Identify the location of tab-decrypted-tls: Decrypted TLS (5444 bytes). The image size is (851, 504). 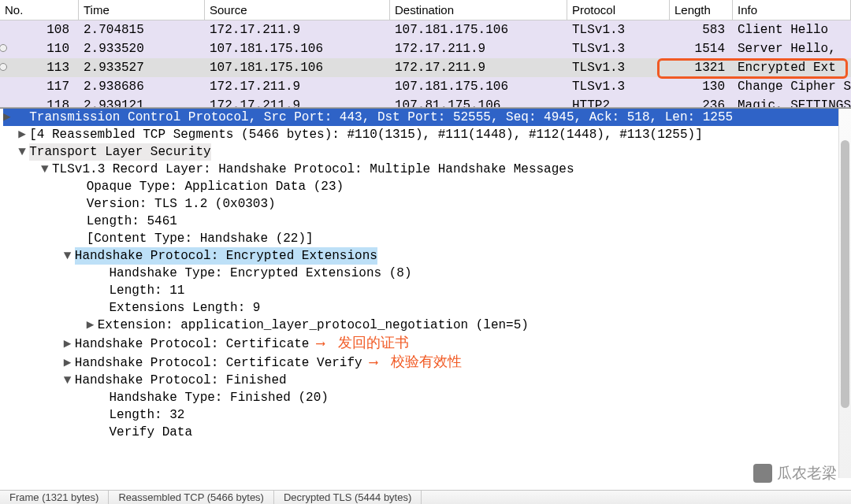
(348, 498).